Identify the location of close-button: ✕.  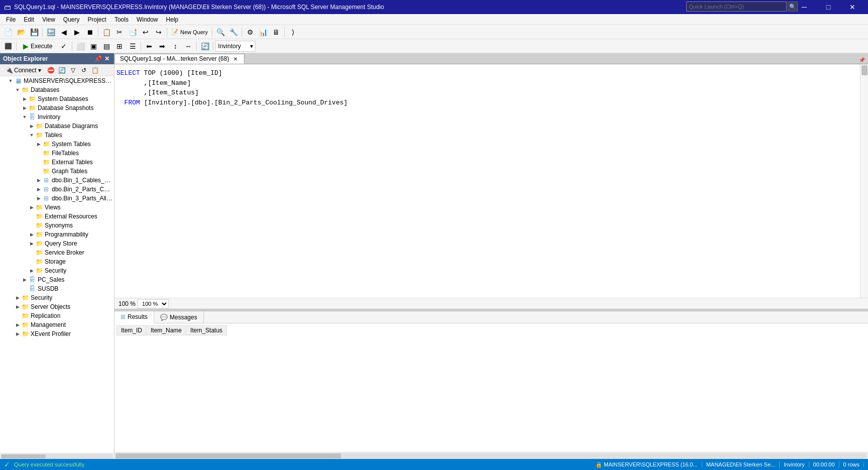
(852, 7).